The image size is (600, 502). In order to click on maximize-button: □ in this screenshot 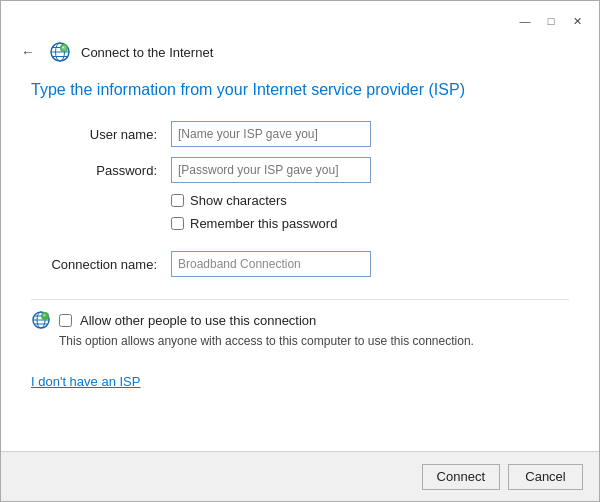, I will do `click(551, 21)`.